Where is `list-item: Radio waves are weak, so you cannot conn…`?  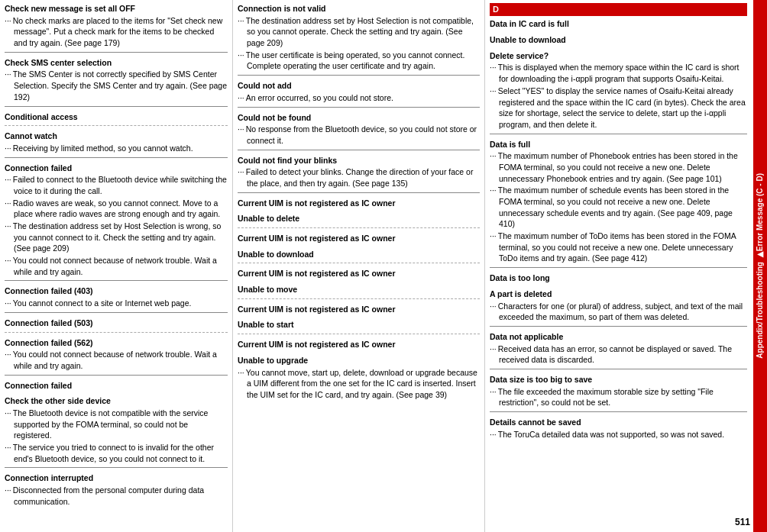 list-item: Radio waves are weak, so you cannot conn… is located at coordinates (116, 209).